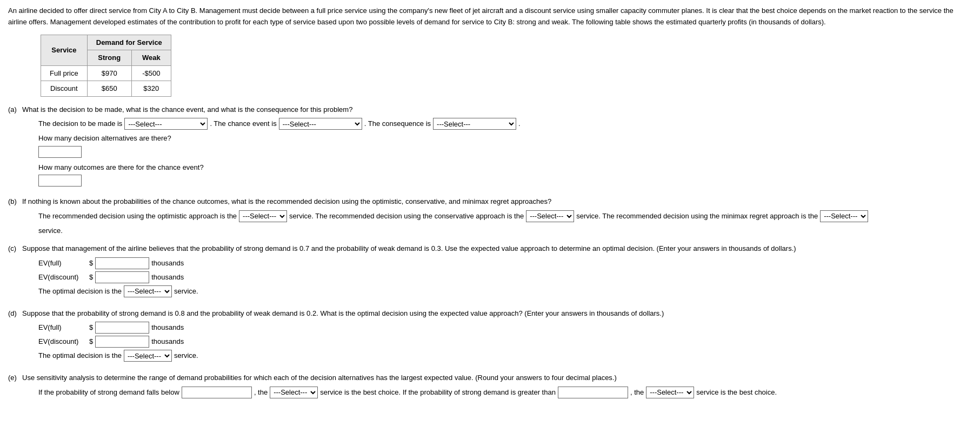  What do you see at coordinates (844, 216) in the screenshot?
I see `minimax-select: ---Select--- full price discount` at bounding box center [844, 216].